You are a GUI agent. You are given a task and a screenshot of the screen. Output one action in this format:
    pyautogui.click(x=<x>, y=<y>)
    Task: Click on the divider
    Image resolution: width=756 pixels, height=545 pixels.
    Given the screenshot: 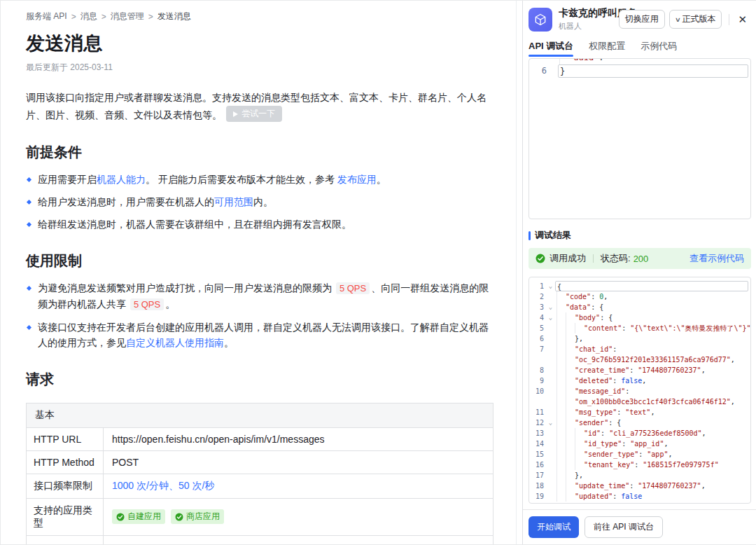 What is the action you would take?
    pyautogui.click(x=729, y=20)
    